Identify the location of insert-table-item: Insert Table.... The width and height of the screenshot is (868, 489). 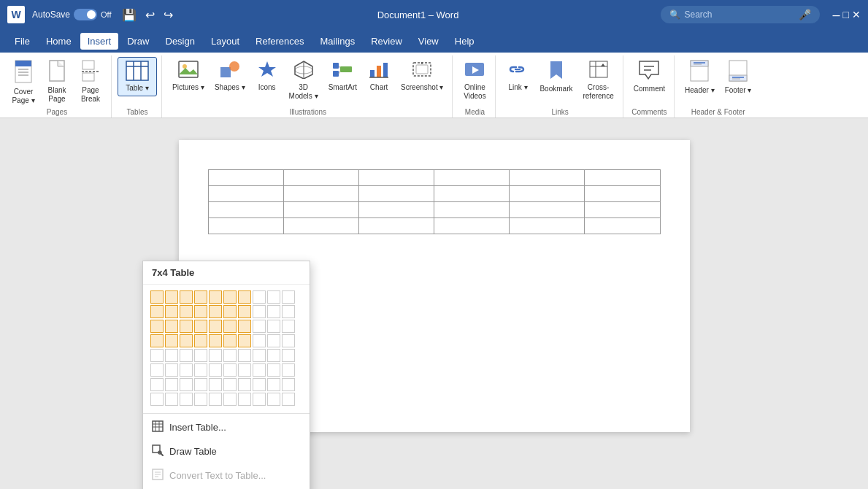
(226, 428).